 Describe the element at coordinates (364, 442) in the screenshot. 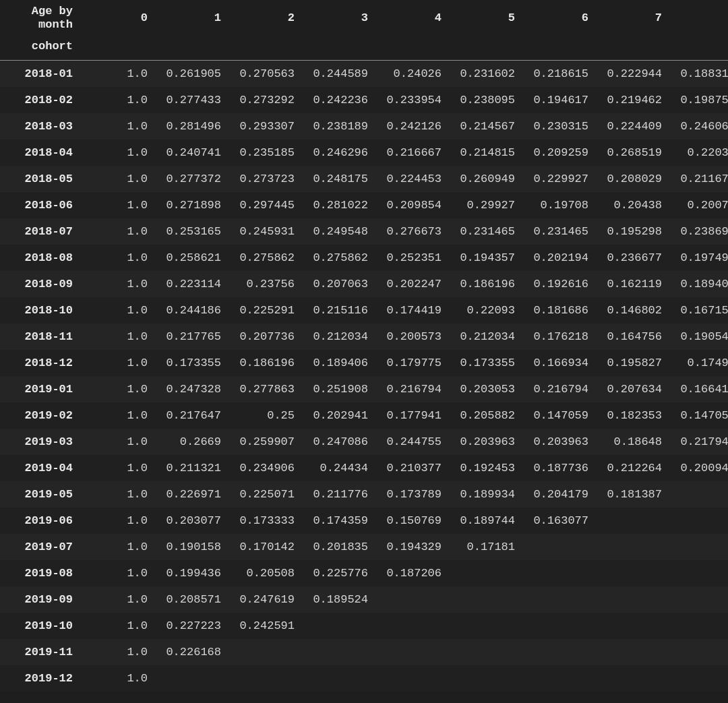

I see `table-row: 2019-031.00.26690.2599070.2470860.244755…` at that location.